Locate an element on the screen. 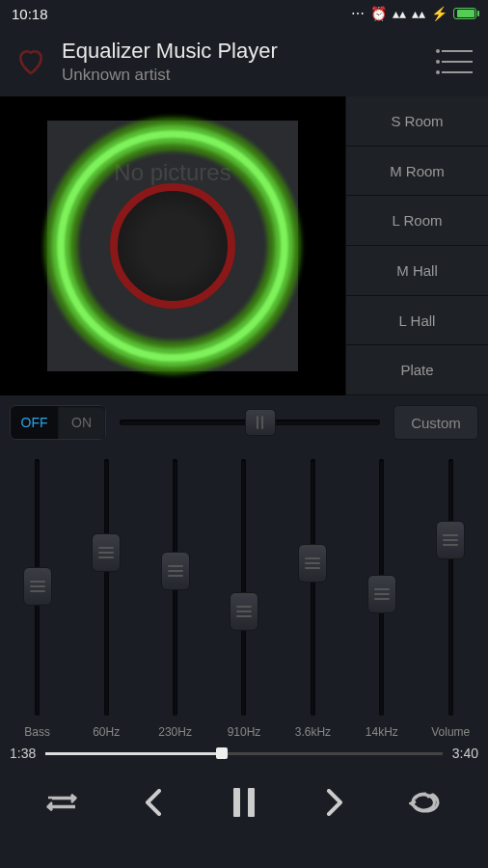  repeat-icon is located at coordinates (425, 802).